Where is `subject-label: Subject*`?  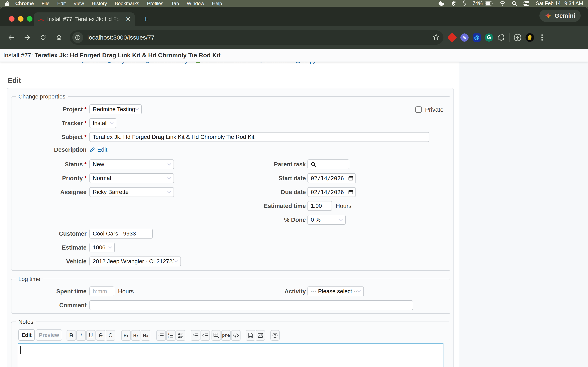
subject-label: Subject* is located at coordinates (49, 137).